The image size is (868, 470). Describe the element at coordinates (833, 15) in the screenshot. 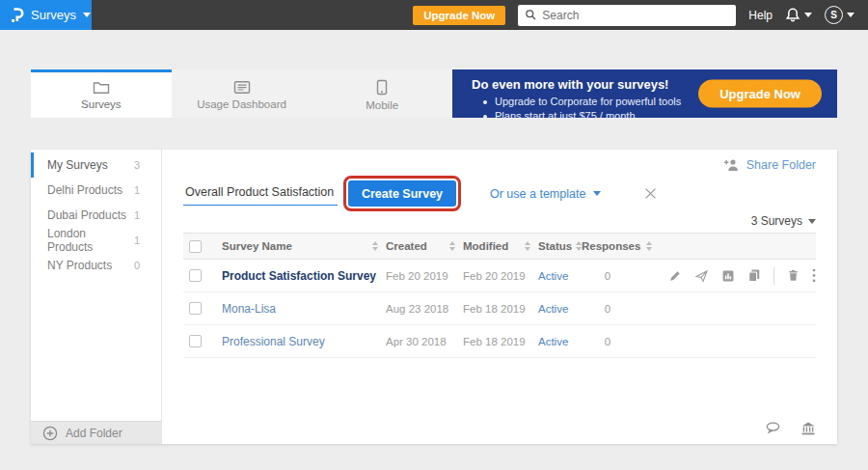

I see `avatar: S` at that location.